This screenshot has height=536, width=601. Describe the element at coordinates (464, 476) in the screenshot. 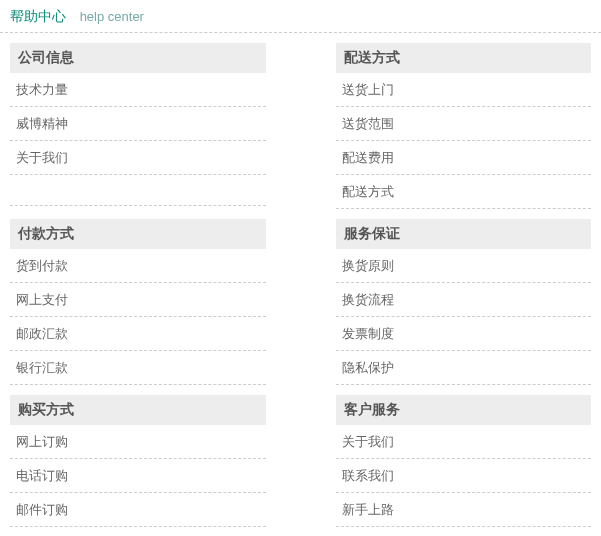

I see `help-link: 联系我们` at that location.